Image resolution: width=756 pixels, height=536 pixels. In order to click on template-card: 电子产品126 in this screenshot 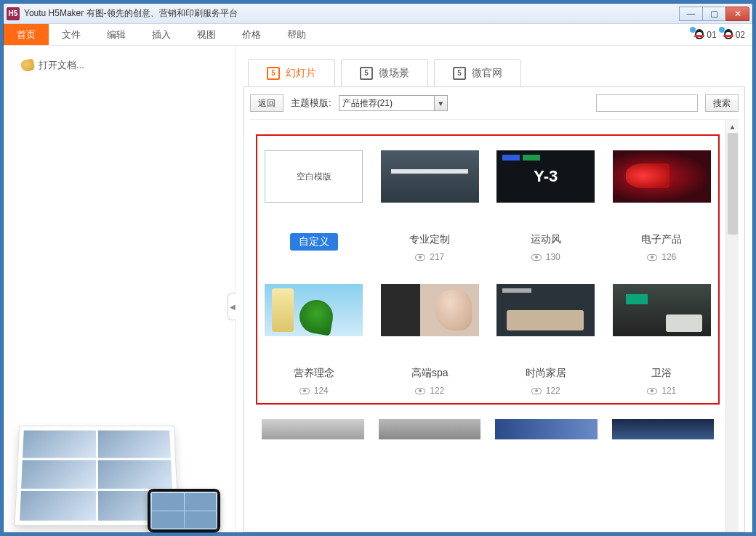, I will do `click(662, 206)`.